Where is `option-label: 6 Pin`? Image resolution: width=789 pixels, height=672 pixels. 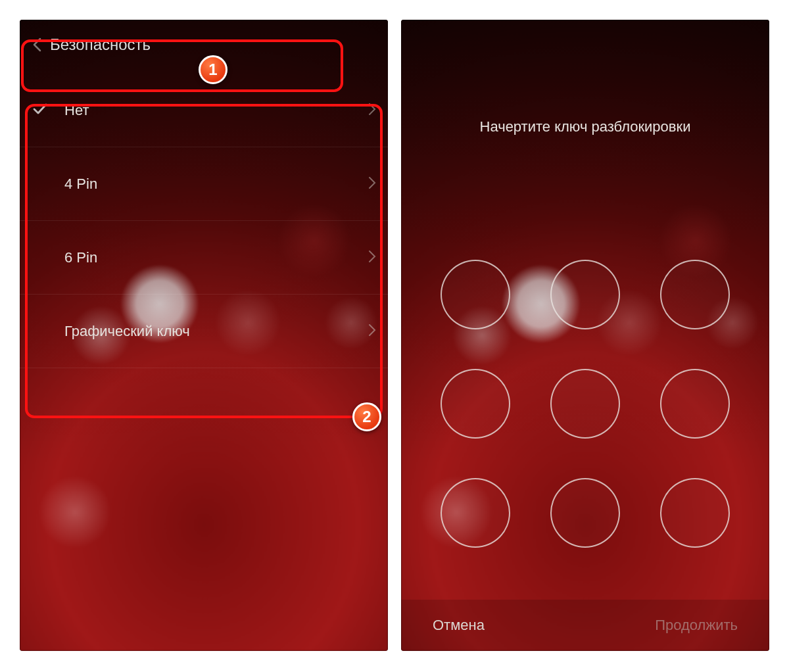
option-label: 6 Pin is located at coordinates (81, 258).